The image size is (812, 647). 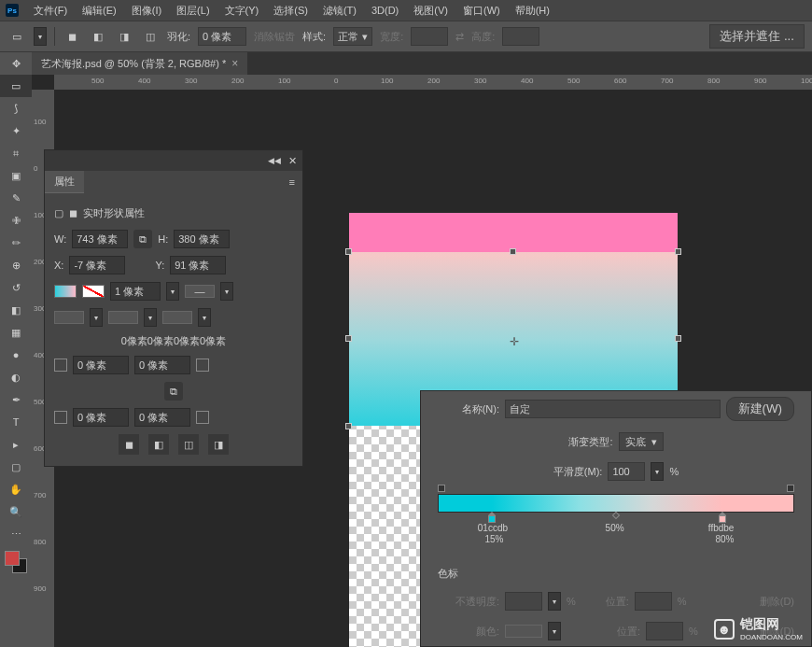 I want to click on marquee-tool: ▭, so click(x=16, y=86).